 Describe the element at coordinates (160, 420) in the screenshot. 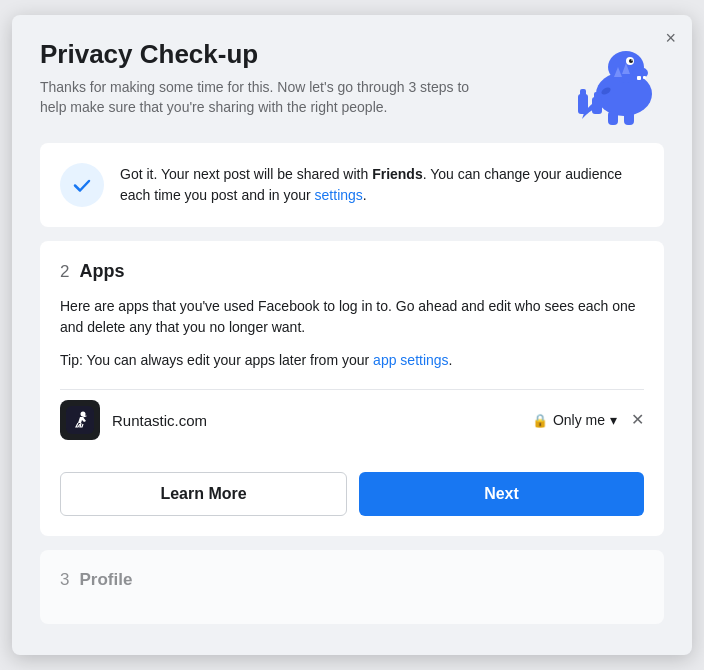

I see `app-name: Runtastic.com` at that location.